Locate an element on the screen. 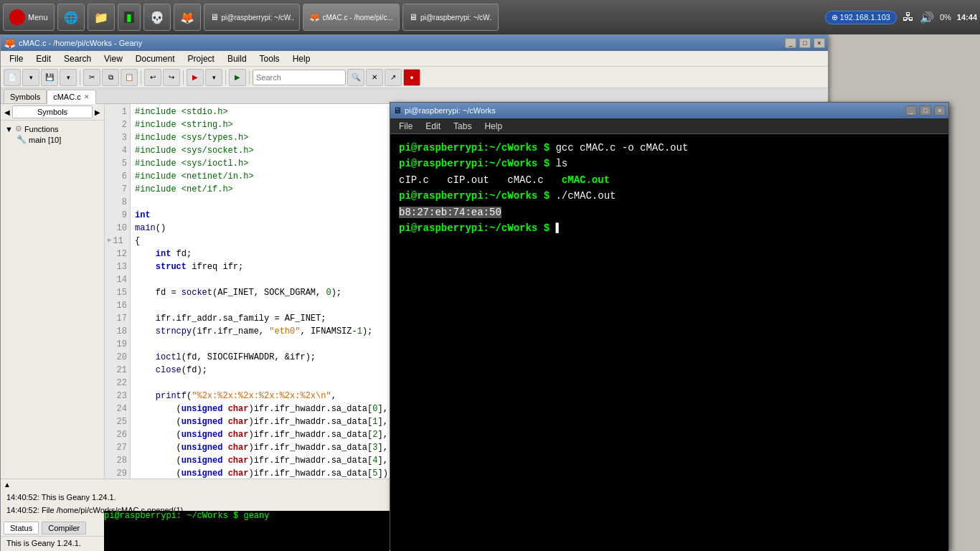 The image size is (980, 551). volume-icon: 🔊 is located at coordinates (927, 17).